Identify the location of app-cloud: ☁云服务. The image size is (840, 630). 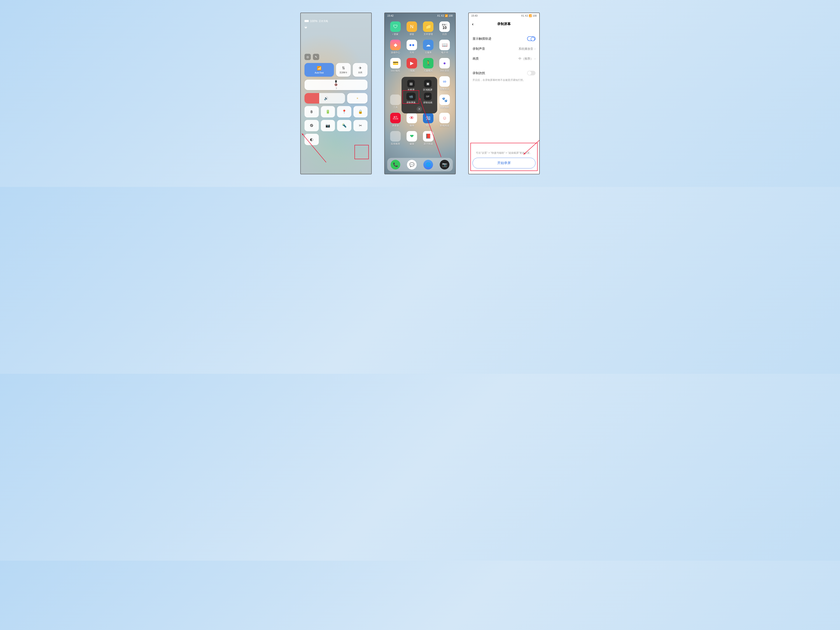
(428, 47).